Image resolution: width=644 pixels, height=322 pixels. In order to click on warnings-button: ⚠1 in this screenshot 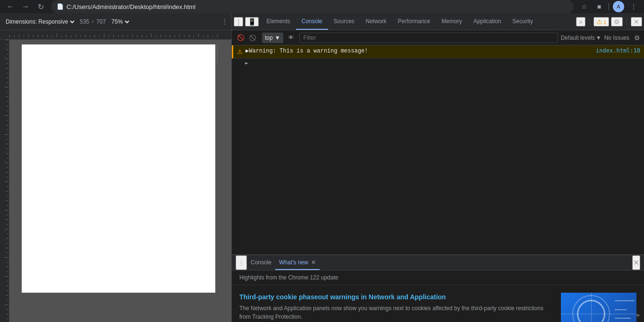, I will do `click(602, 22)`.